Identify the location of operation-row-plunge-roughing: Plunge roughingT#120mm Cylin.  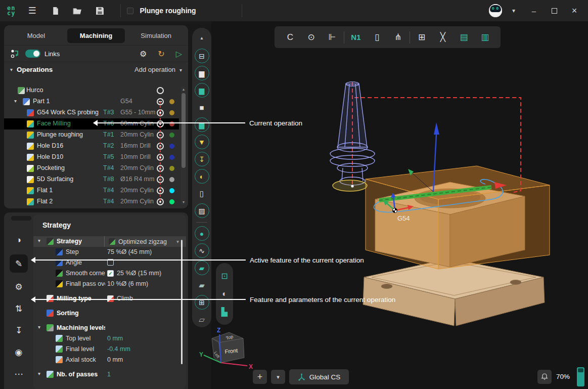
(92, 135).